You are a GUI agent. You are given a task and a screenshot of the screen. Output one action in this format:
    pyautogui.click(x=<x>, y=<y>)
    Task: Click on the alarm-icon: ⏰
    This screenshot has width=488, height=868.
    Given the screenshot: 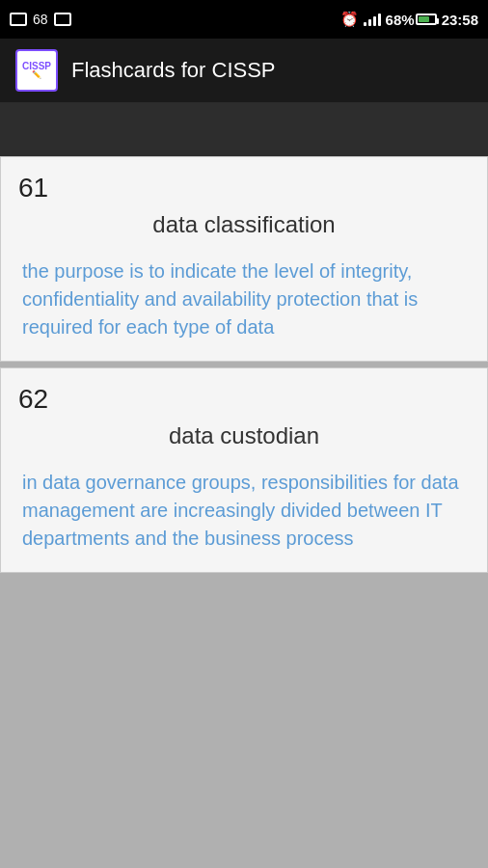 What is the action you would take?
    pyautogui.click(x=349, y=19)
    